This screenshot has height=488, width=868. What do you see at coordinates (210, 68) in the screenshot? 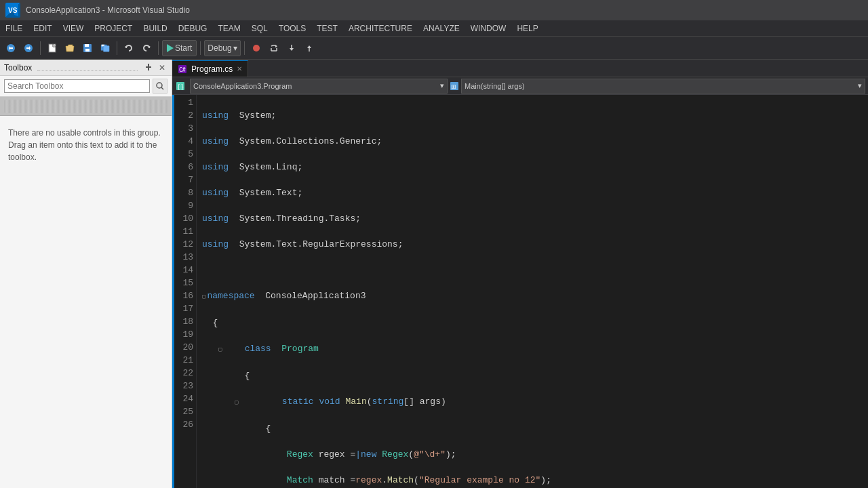
I see `tab-program-cs: C# Program.cs ✕` at bounding box center [210, 68].